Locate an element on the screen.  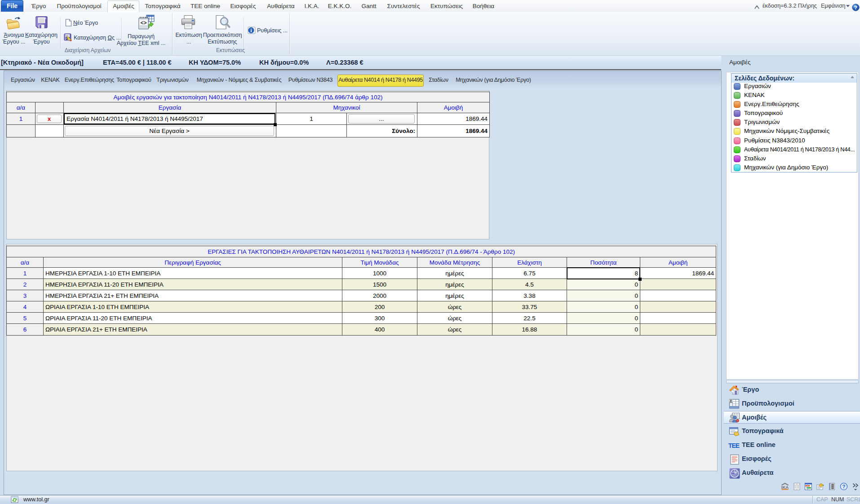
svg-text: Σ is located at coordinates (731, 401).